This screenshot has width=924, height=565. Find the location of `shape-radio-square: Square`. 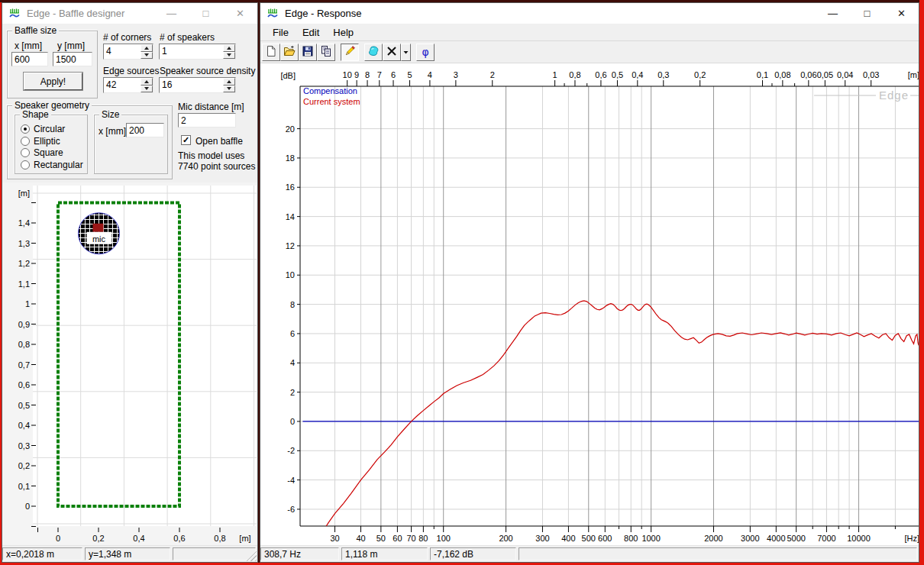

shape-radio-square: Square is located at coordinates (42, 153).